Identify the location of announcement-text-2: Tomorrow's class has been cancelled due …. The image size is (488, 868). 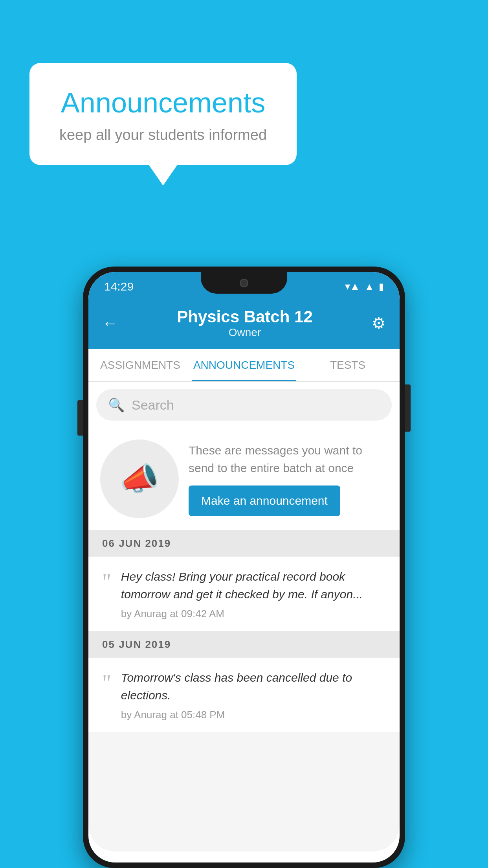
(253, 686).